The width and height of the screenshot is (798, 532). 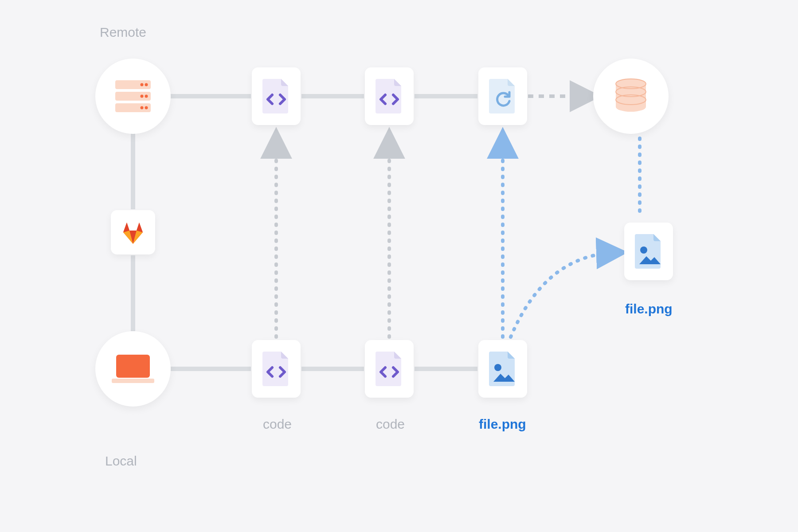 I want to click on laptop-icon, so click(x=133, y=369).